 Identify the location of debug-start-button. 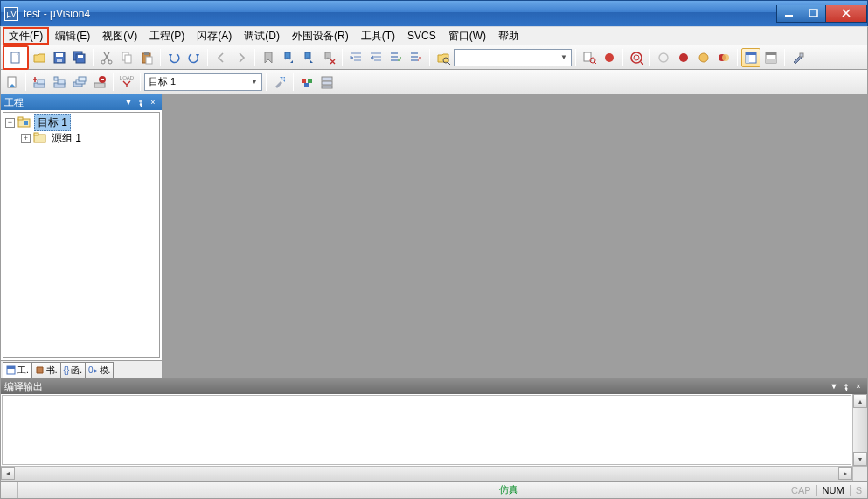
(589, 58).